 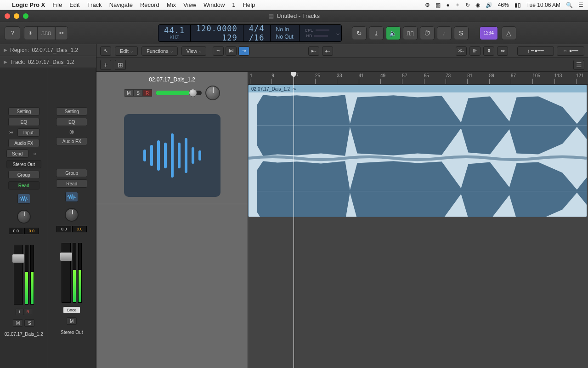 What do you see at coordinates (314, 51) in the screenshot?
I see `pointer-tool: ▸⌵` at bounding box center [314, 51].